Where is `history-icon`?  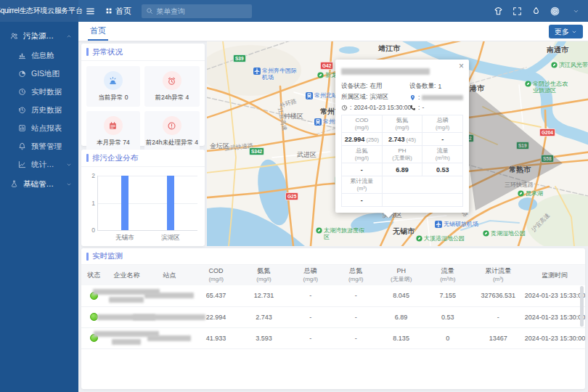 history-icon is located at coordinates (22, 110).